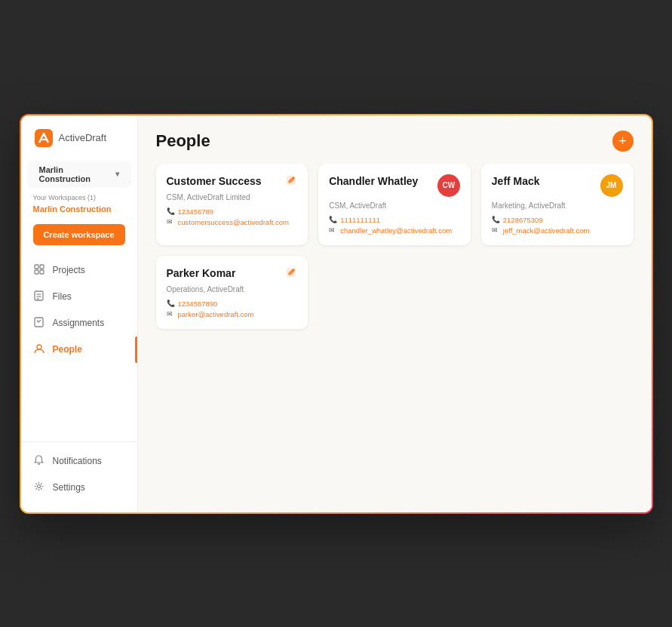 This screenshot has width=672, height=627. I want to click on assignments-label: Assignments, so click(78, 323).